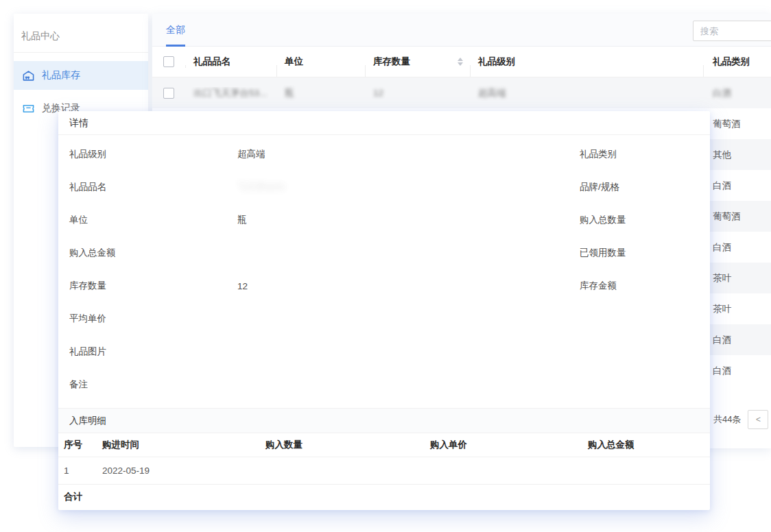  What do you see at coordinates (176, 29) in the screenshot?
I see `tab-all-label: 全部` at bounding box center [176, 29].